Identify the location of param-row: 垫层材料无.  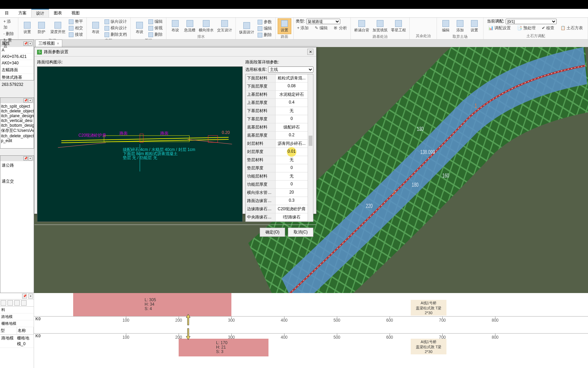
(277, 160).